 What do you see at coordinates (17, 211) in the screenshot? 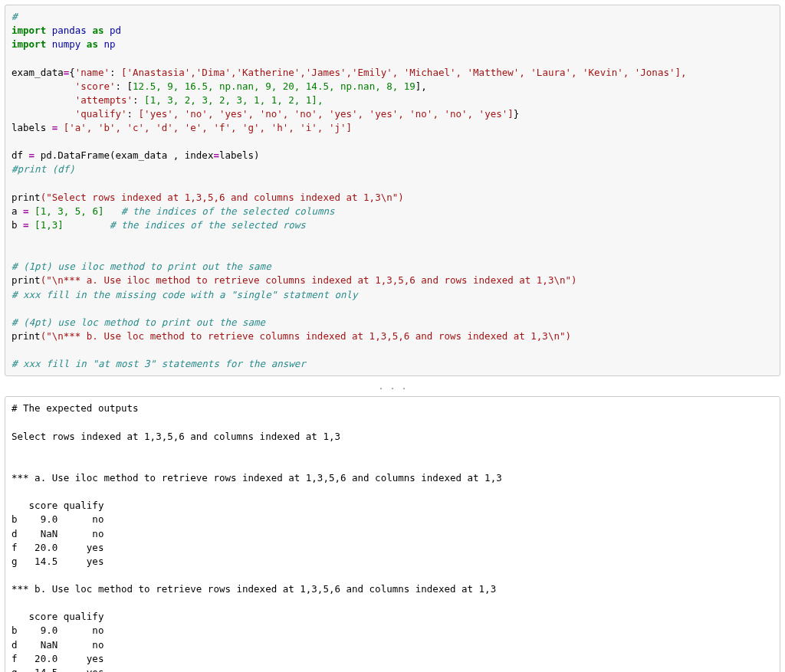
I see `a-lhs: a` at bounding box center [17, 211].